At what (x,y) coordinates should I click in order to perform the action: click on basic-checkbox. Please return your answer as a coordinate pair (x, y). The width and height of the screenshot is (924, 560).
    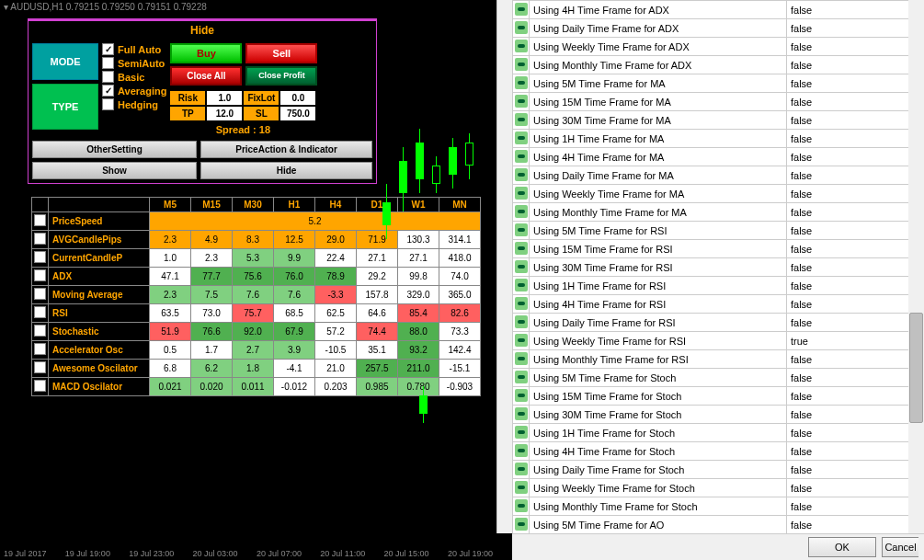
    Looking at the image, I should click on (108, 77).